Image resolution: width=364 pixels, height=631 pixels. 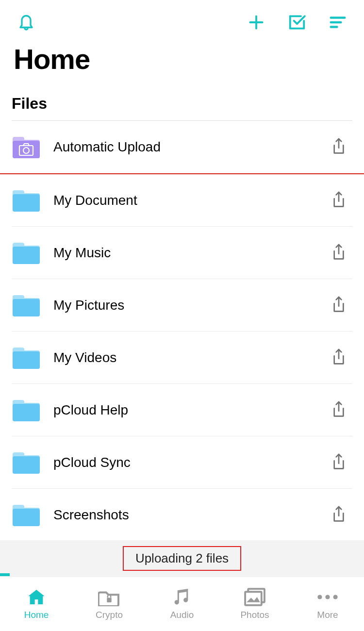 I want to click on select-checkbox-icon, so click(x=297, y=22).